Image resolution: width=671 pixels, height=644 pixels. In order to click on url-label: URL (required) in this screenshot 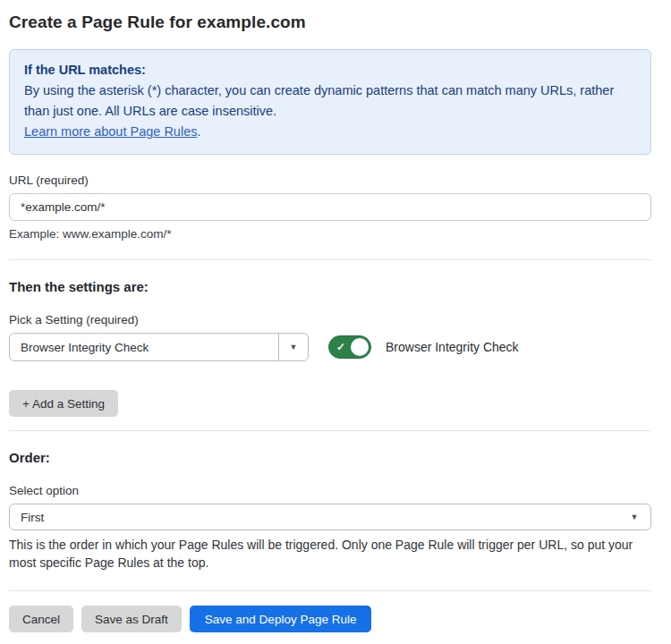, I will do `click(330, 181)`.